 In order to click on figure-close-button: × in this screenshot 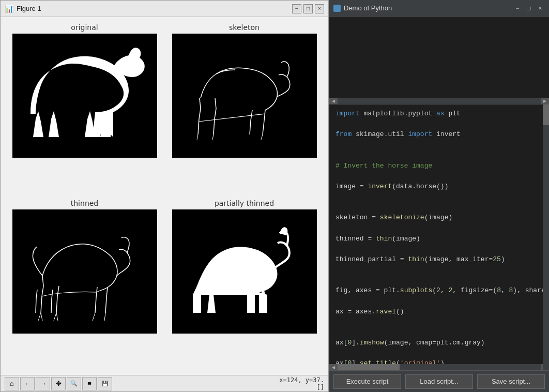, I will do `click(319, 9)`.